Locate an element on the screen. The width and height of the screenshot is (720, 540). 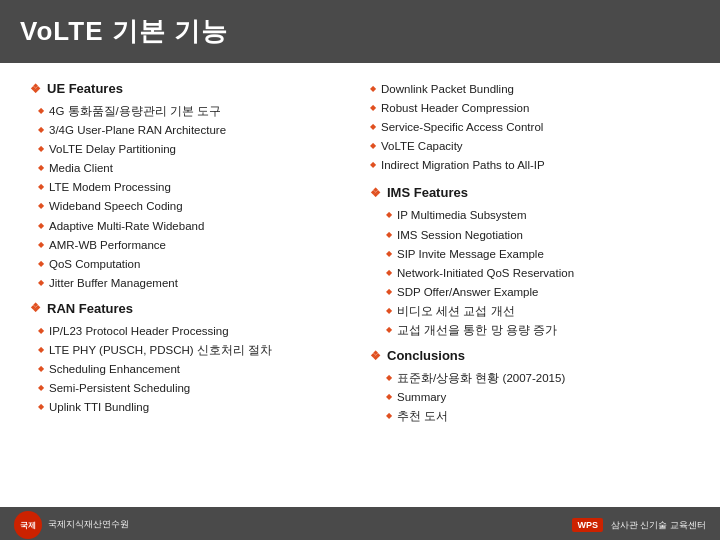
conclusions-list: 표준화/상용화 현황 (2007-2015)Summary추천 도서 is located at coordinates (538, 397).